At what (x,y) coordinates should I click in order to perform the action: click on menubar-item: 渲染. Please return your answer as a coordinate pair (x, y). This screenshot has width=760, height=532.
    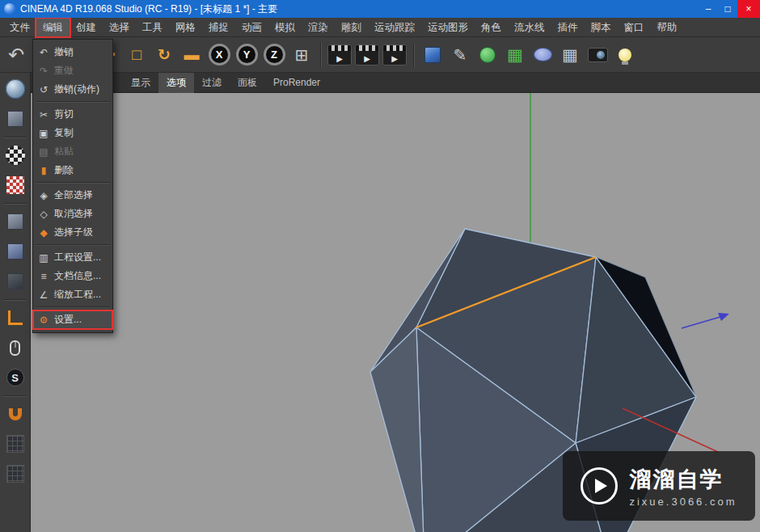
    Looking at the image, I should click on (319, 27).